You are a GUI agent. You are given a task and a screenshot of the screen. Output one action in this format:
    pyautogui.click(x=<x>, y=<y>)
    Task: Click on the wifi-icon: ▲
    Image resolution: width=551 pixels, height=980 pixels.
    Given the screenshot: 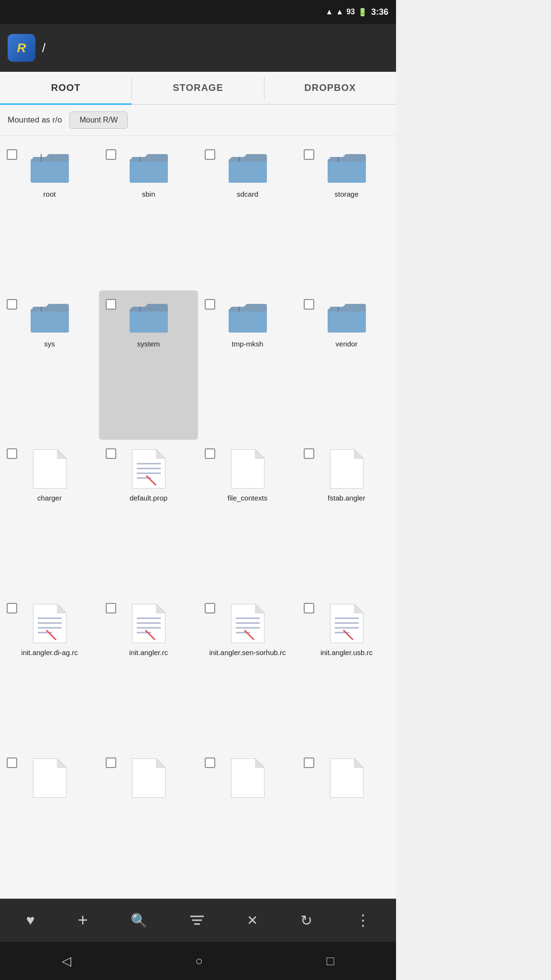 What is the action you would take?
    pyautogui.click(x=329, y=12)
    